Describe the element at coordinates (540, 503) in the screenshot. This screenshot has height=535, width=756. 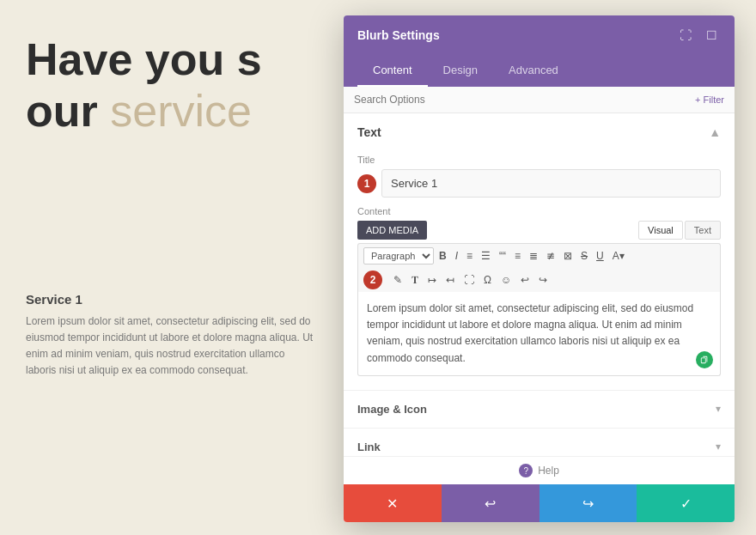
I see `modal-footer: ✕ ↩ ↪ ✓` at that location.